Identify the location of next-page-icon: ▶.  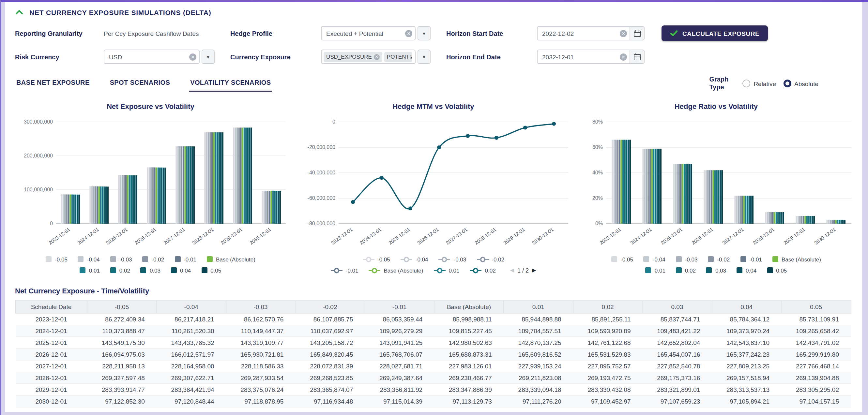
(534, 270).